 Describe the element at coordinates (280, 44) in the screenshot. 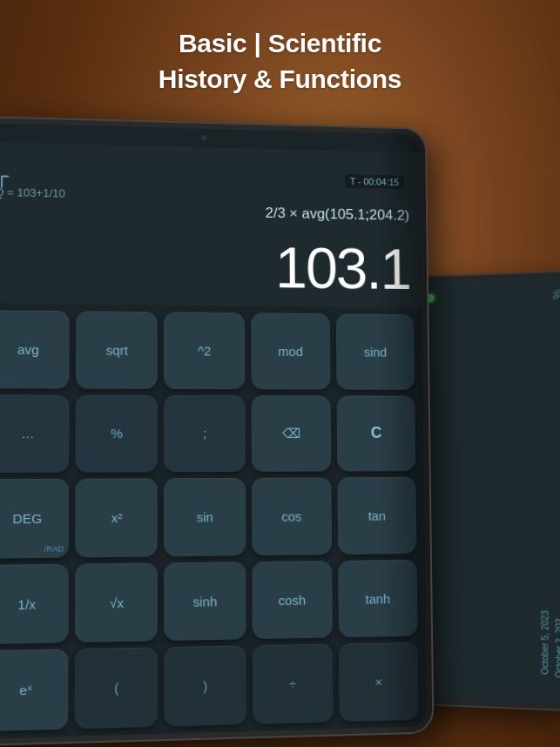

I see `title-line1: Basic | Scientific` at that location.